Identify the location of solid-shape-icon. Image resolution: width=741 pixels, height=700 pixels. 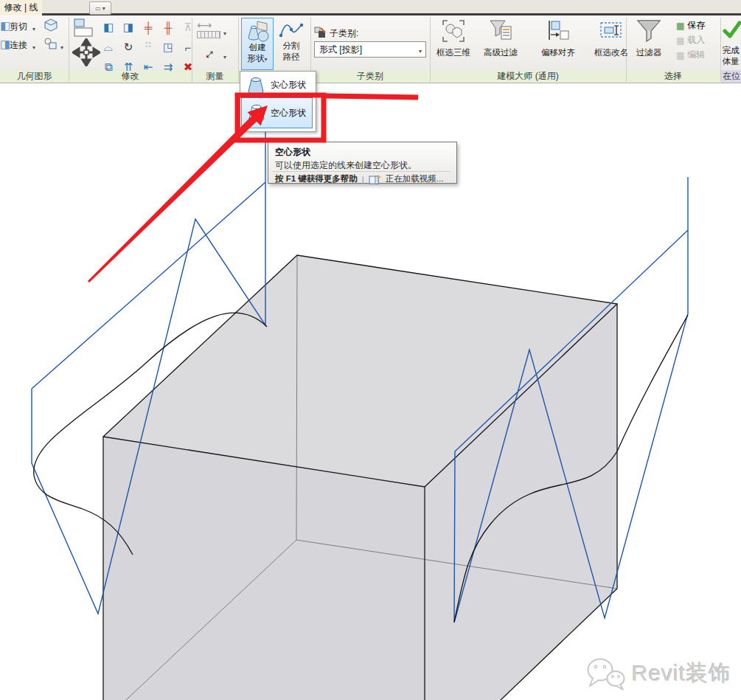
(255, 86).